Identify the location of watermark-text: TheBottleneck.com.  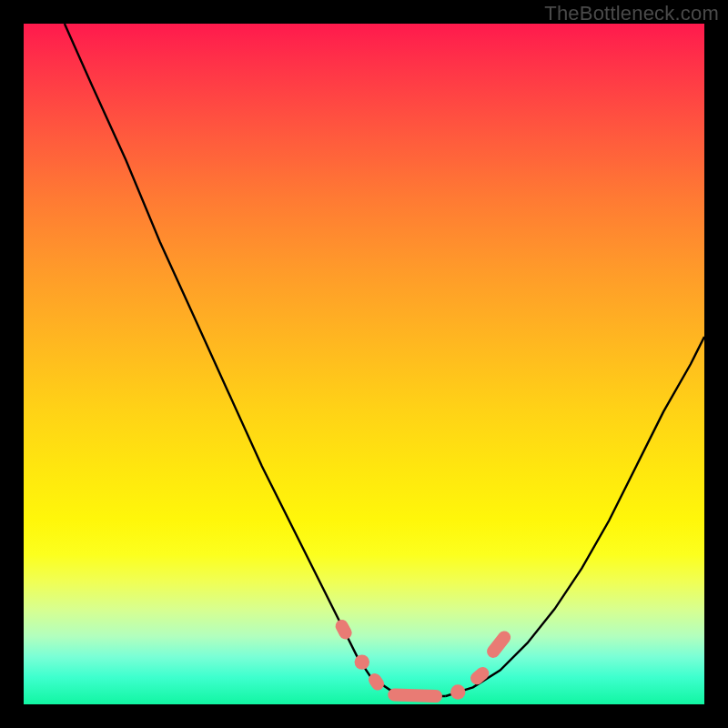
(632, 14).